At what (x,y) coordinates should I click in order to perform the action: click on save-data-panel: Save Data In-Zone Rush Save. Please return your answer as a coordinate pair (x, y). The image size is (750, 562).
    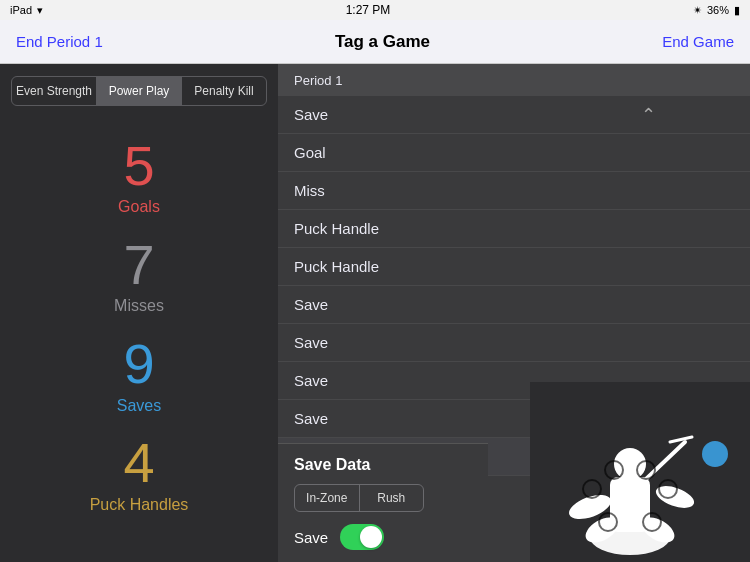
    Looking at the image, I should click on (383, 502).